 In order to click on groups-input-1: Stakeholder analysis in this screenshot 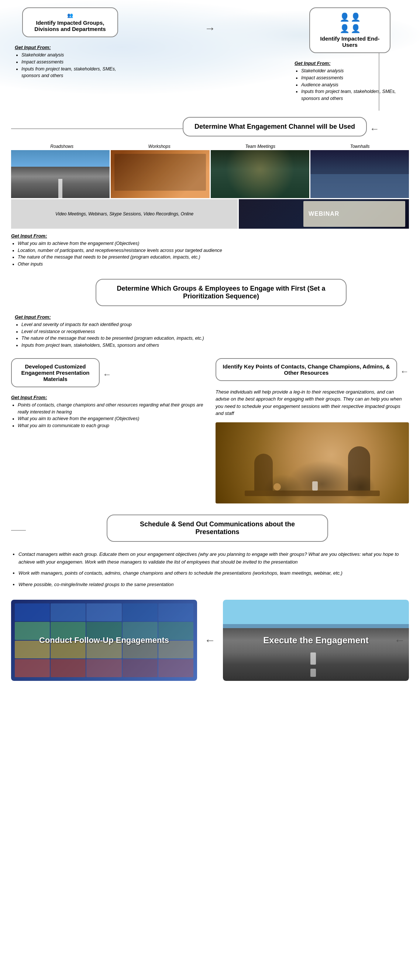, I will do `click(75, 55)`.